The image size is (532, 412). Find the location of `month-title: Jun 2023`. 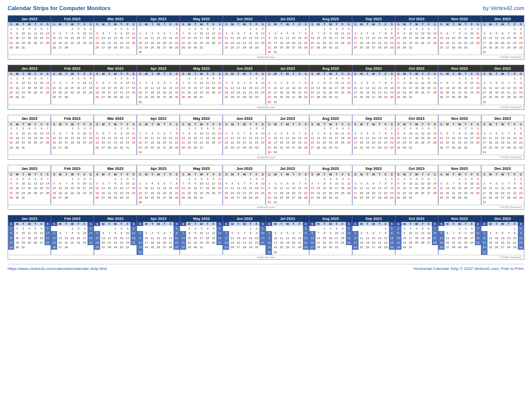

month-title: Jun 2023 is located at coordinates (244, 218).